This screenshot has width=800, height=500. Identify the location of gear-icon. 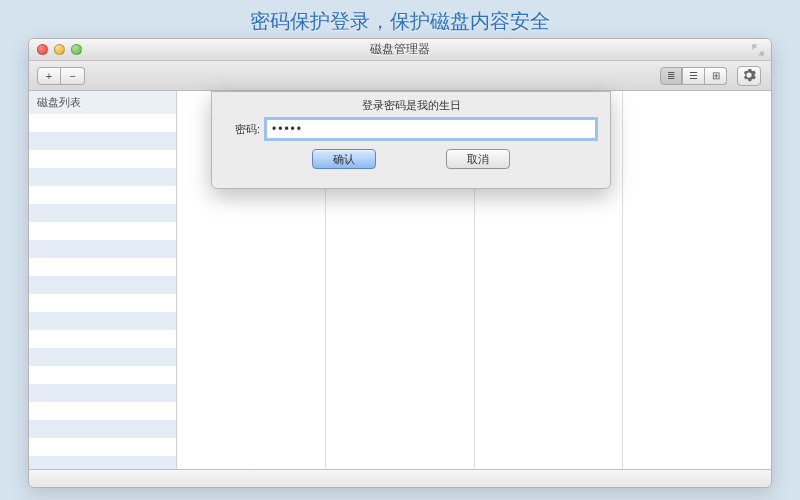
(749, 76).